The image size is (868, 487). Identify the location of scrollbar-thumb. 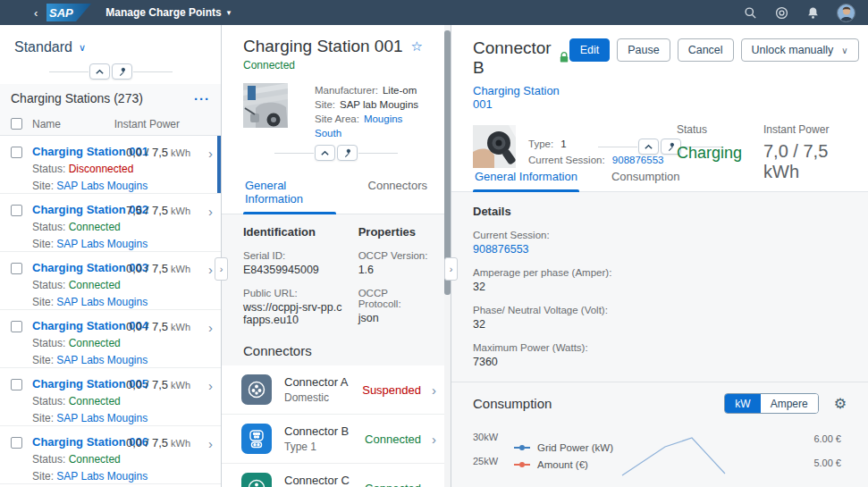
(447, 163).